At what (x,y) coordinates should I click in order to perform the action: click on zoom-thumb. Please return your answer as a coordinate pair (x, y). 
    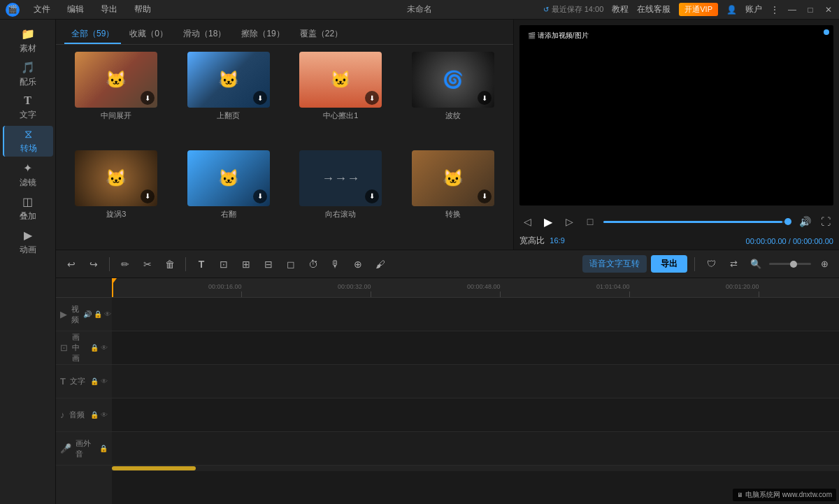
    Looking at the image, I should click on (794, 264).